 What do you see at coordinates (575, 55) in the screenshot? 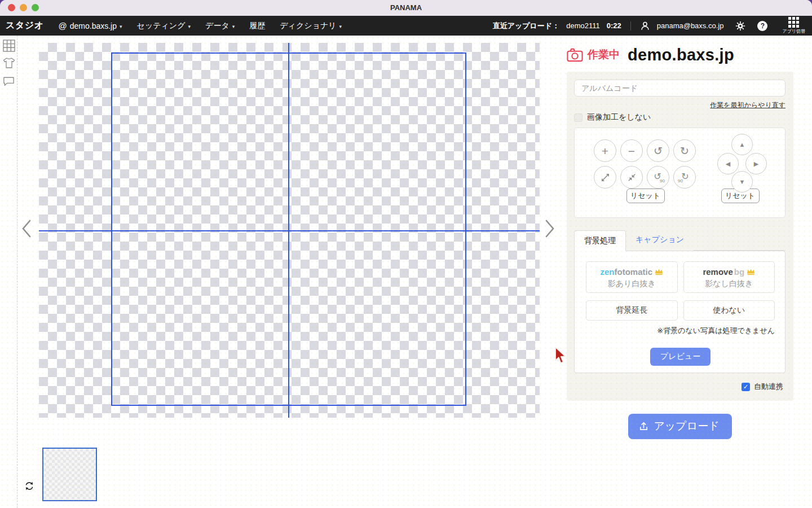
I see `camera-icon` at bounding box center [575, 55].